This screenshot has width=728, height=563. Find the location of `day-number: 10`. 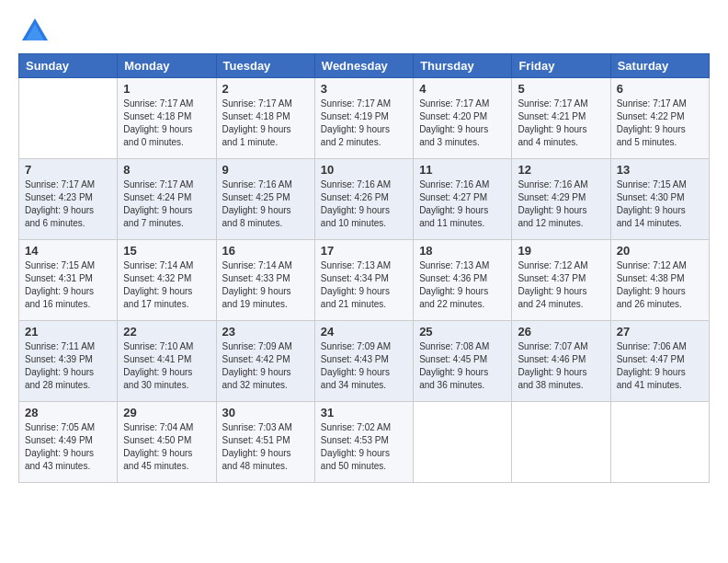

day-number: 10 is located at coordinates (364, 169).